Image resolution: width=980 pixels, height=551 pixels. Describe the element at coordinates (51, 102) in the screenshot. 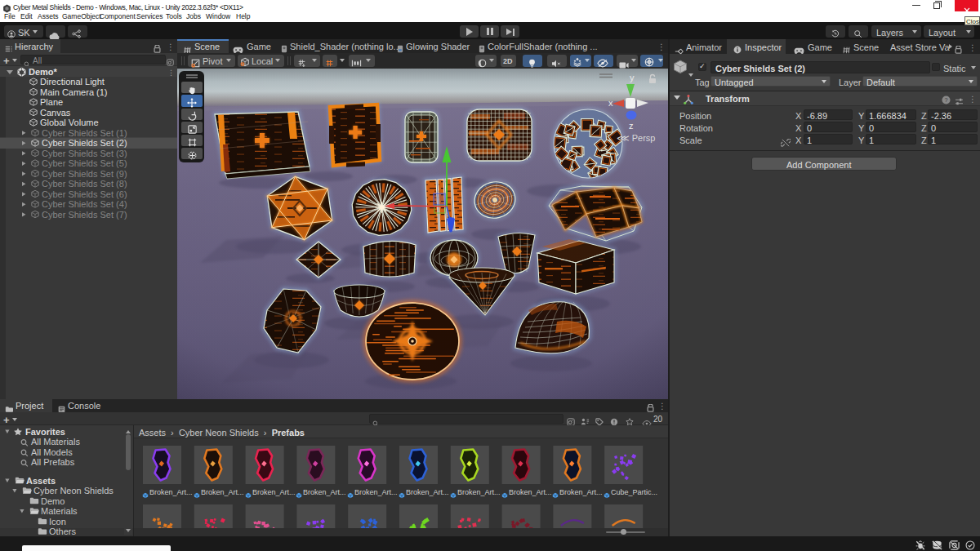

I see `svg-text: Plane` at that location.